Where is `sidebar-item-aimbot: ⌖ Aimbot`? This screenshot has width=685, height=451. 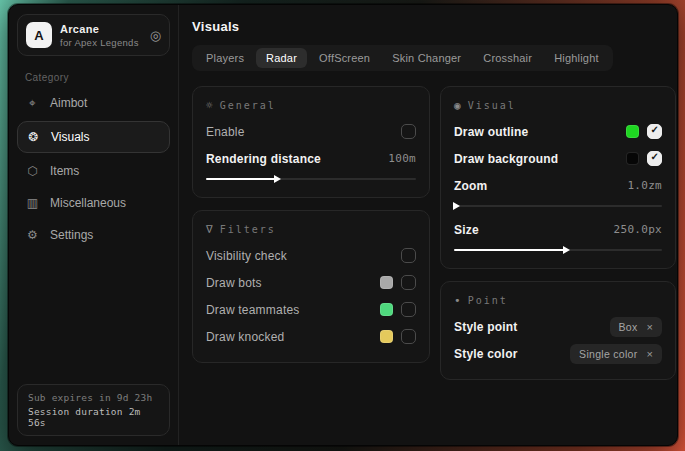
sidebar-item-aimbot: ⌖ Aimbot is located at coordinates (94, 103).